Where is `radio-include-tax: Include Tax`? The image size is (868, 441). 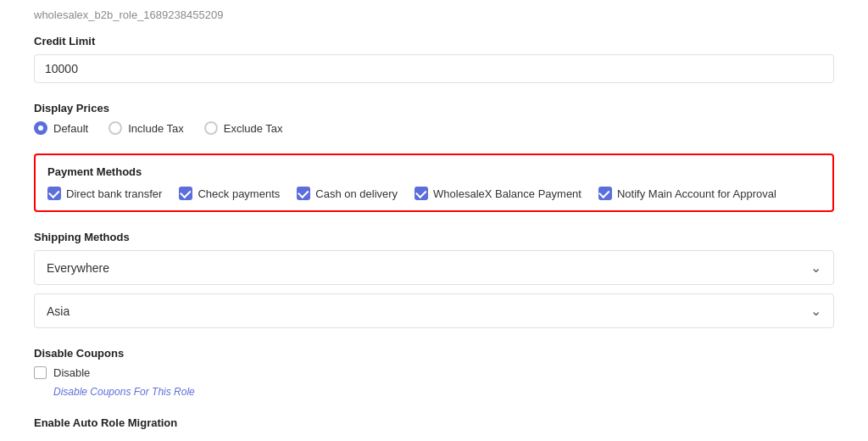 radio-include-tax: Include Tax is located at coordinates (146, 128).